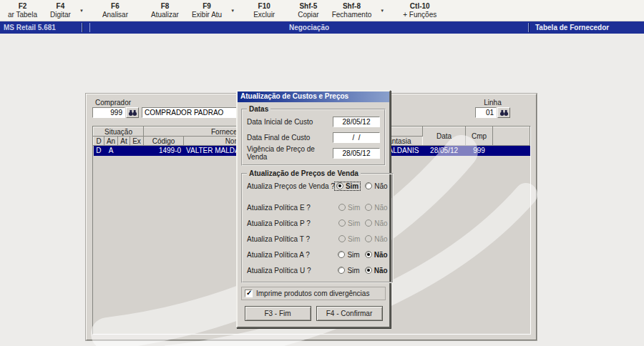 The height and width of the screenshot is (346, 644). What do you see at coordinates (486, 113) in the screenshot?
I see `linha-input` at bounding box center [486, 113].